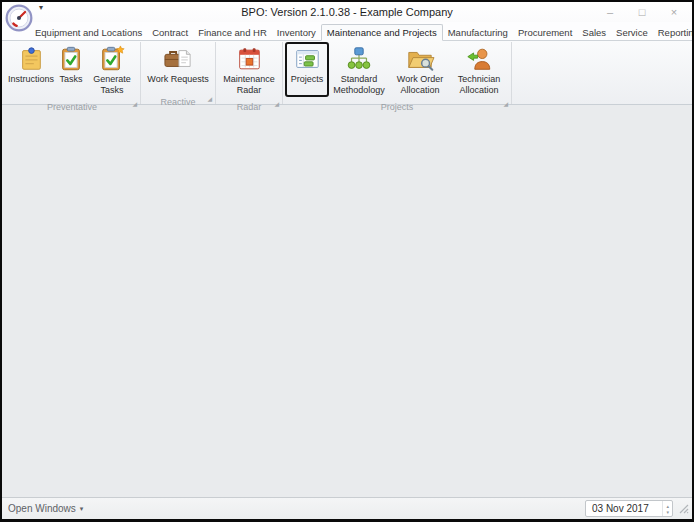  What do you see at coordinates (112, 84) in the screenshot?
I see `button-label: Generate Tasks` at bounding box center [112, 84].